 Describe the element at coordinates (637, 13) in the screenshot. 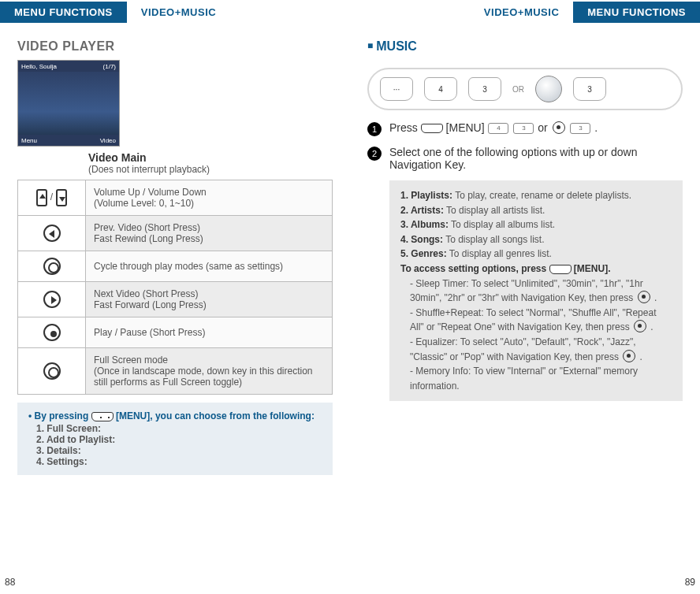

I see `tab-menu-functions-r: MENU FUNCTIONS` at that location.